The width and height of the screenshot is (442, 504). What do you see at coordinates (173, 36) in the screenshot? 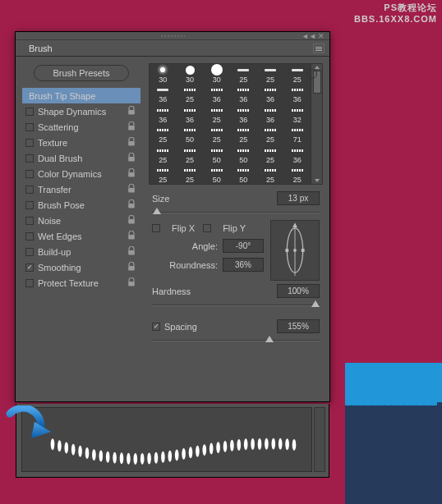
I see `panel-grip: ◄◄ ✕` at bounding box center [173, 36].